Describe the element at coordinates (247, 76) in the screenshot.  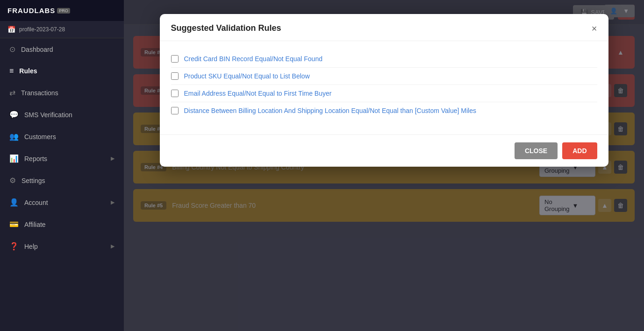
I see `checkbox-label: Product SKU Equal/Not Equal to List Belo…` at that location.